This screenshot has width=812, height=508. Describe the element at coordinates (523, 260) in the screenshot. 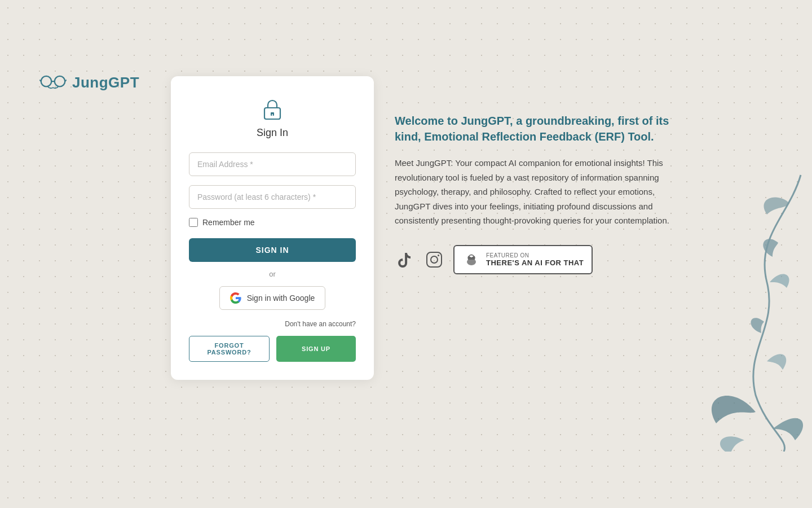

I see `featured-badge: FEATURED ON THERE'S AN AI FOR THAT` at that location.